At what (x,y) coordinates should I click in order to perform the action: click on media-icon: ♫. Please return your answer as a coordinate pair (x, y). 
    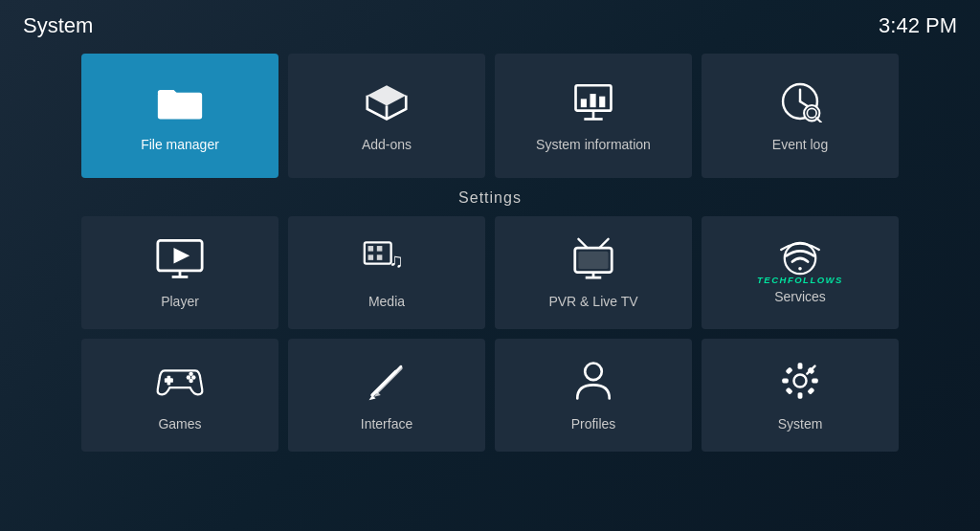
    Looking at the image, I should click on (387, 262).